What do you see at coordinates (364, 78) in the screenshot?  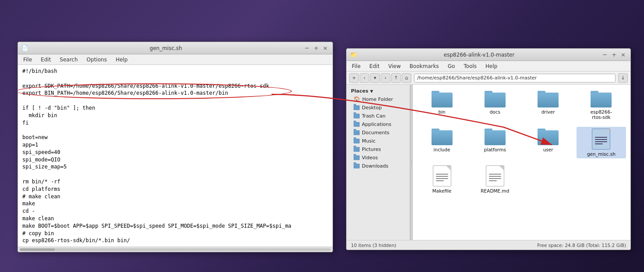 I see `toolbar-back-btn: ‹` at bounding box center [364, 78].